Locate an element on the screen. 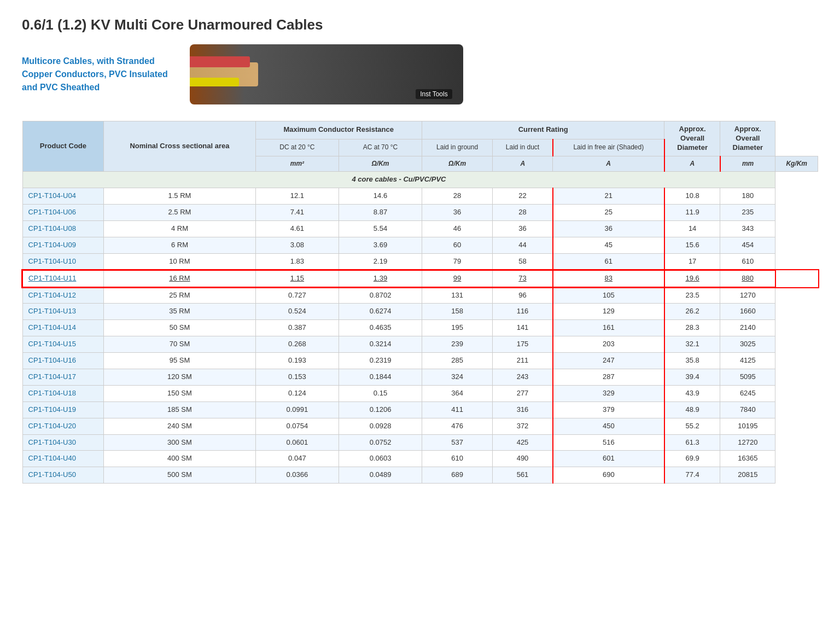 This screenshot has width=840, height=617. th-unit-weight: Kg/Km is located at coordinates (797, 164).